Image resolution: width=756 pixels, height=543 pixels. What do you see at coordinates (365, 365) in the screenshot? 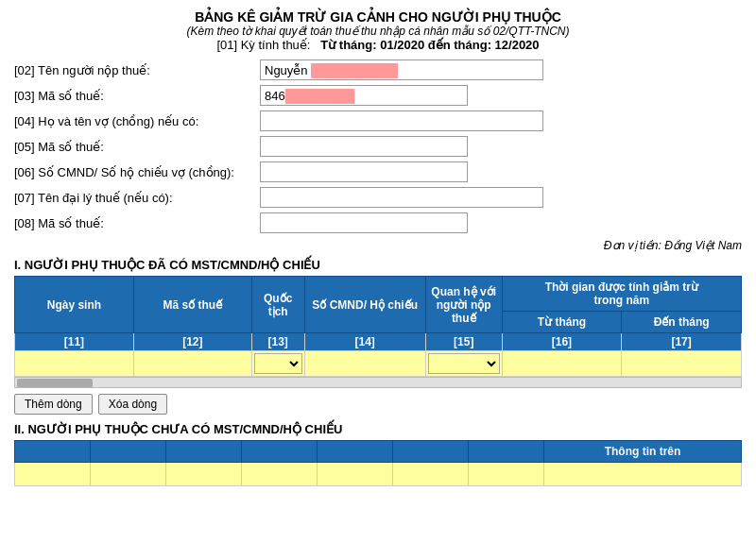
I see `cell-cmnd` at bounding box center [365, 365].